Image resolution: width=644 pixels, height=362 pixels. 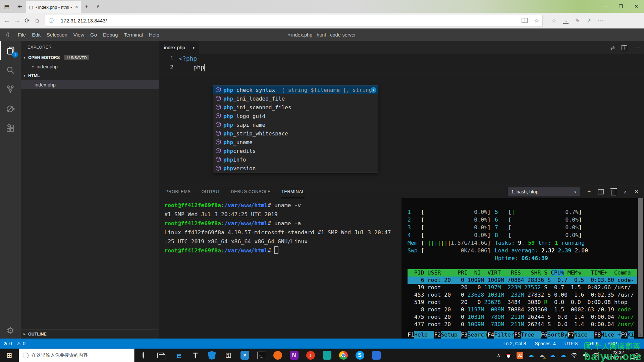 I want to click on new-tab-button: +, so click(x=87, y=6).